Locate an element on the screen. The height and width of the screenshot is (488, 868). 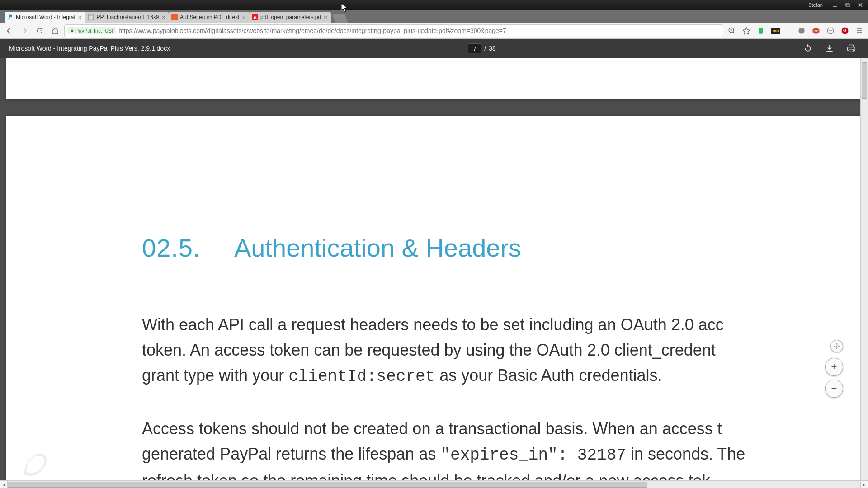
tab-inactive: PP_Fischrestaurant_16x9 × is located at coordinates (127, 17).